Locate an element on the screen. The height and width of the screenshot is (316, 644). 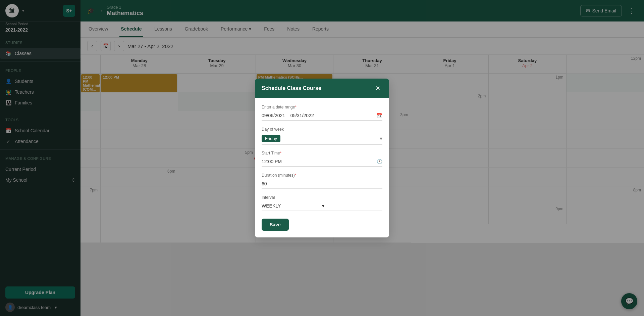
required-marker: * is located at coordinates (296, 107).